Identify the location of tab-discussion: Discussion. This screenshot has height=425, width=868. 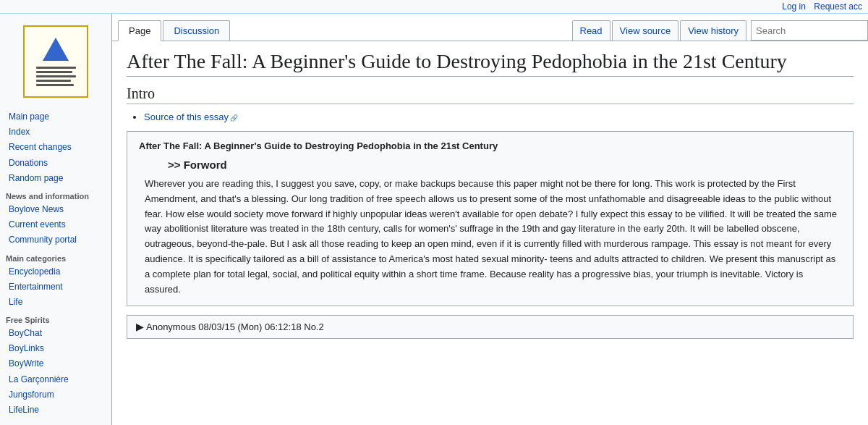
(197, 30).